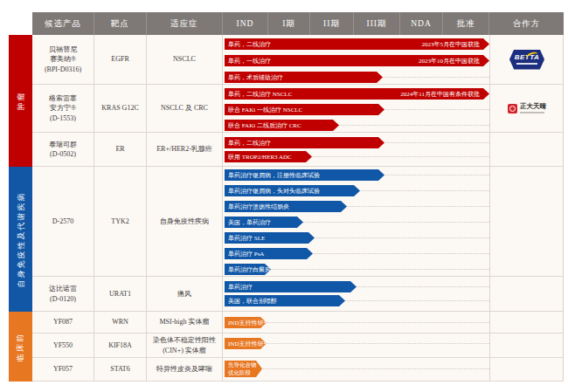 The image size is (568, 392). What do you see at coordinates (357, 61) in the screenshot?
I see `pipeline-arrow: 单药，一线治疗2023年10月在中国获批` at bounding box center [357, 61].